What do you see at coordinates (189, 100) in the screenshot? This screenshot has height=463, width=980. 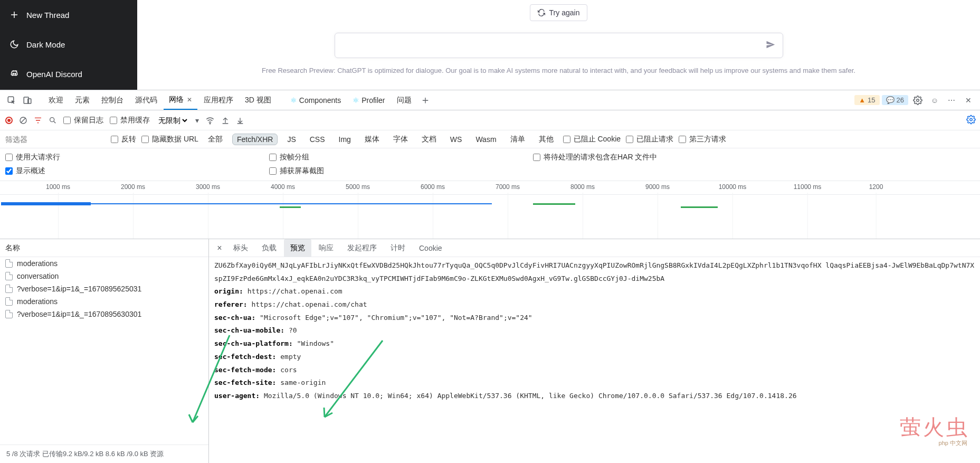 I see `close-icon: ✕` at bounding box center [189, 100].